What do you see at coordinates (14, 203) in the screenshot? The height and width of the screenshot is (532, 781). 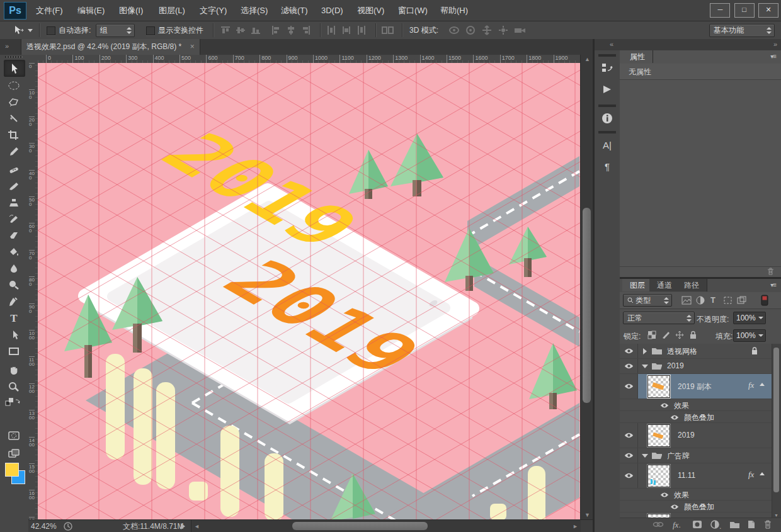 I see `clone-stamp-tool` at bounding box center [14, 203].